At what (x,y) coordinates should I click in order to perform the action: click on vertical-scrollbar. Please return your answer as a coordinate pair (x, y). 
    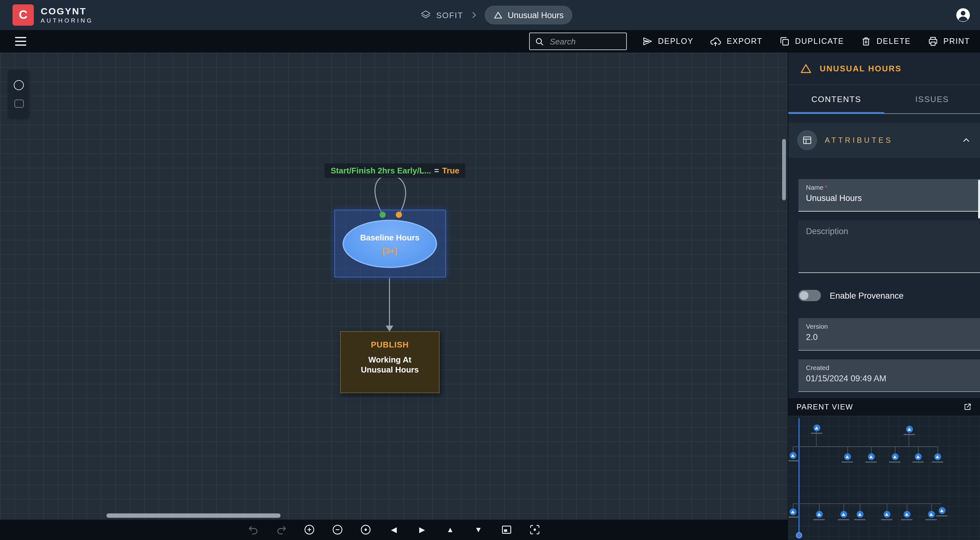
    Looking at the image, I should click on (784, 170).